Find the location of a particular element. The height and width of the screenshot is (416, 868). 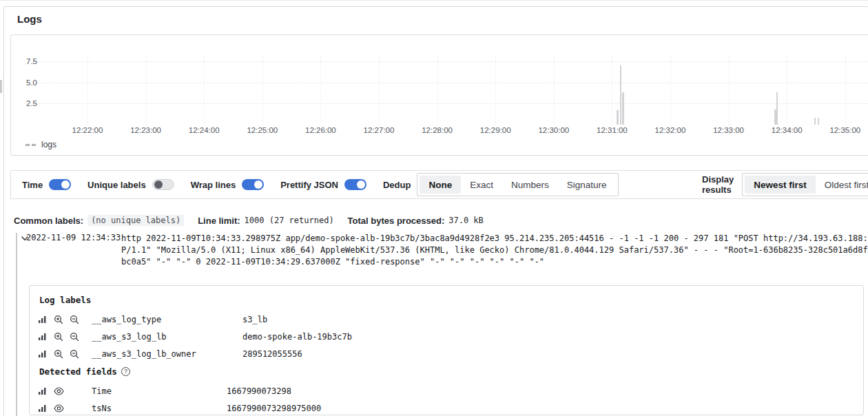

label-value: s3_lb is located at coordinates (255, 320).